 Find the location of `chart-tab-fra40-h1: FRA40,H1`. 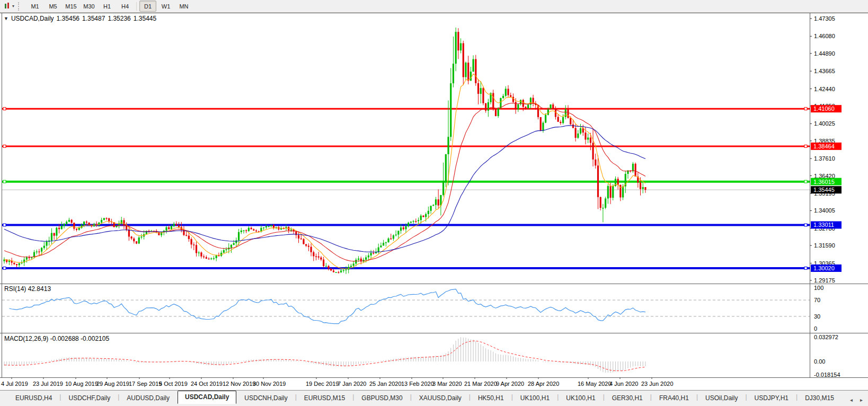

chart-tab-fra40-h1: FRA40,H1 is located at coordinates (674, 399).